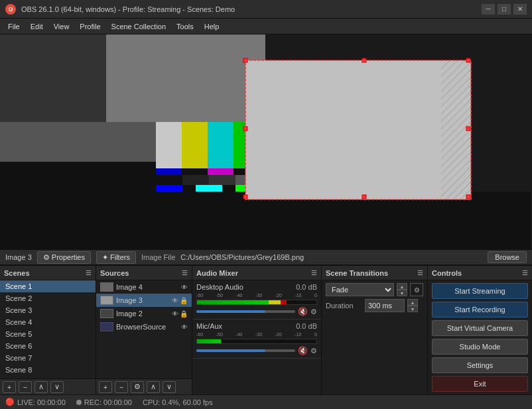 This screenshot has width=532, height=409. Describe the element at coordinates (257, 302) in the screenshot. I see `desktop-audio-meter` at that location.